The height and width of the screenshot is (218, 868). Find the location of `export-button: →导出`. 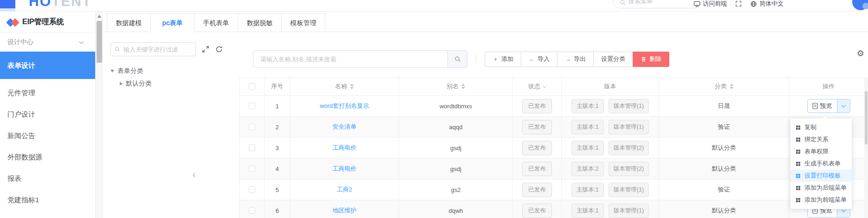

export-button: →导出 is located at coordinates (576, 59).